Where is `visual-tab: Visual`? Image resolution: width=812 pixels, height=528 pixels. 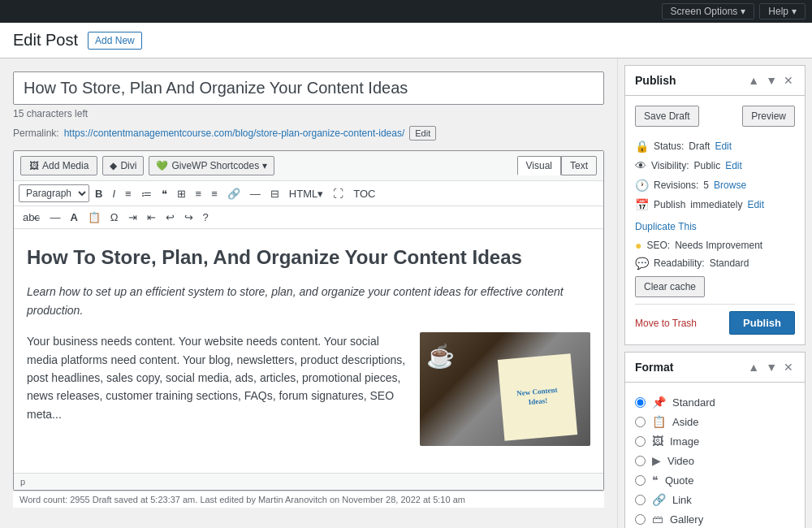
visual-tab: Visual is located at coordinates (539, 166).